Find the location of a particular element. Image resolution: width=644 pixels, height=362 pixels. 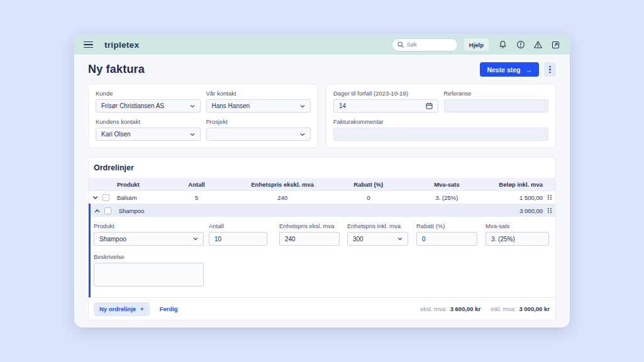

editor-rabatt-input-wrap is located at coordinates (447, 239).